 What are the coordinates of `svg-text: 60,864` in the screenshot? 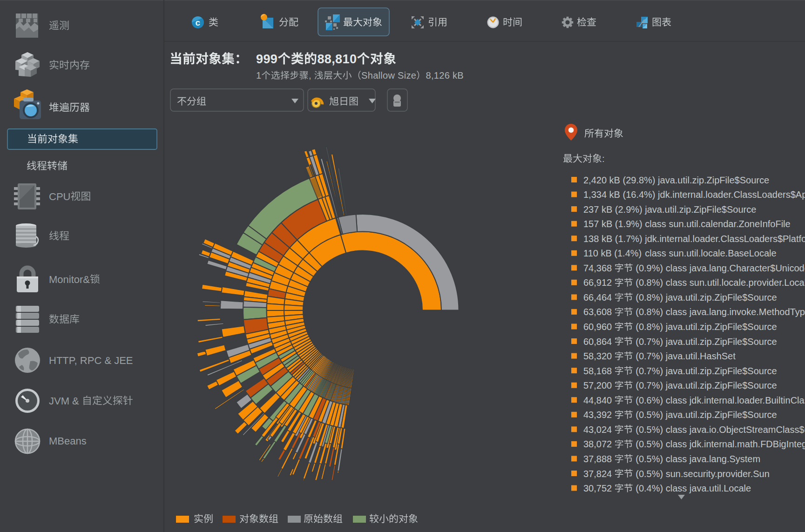 It's located at (599, 342).